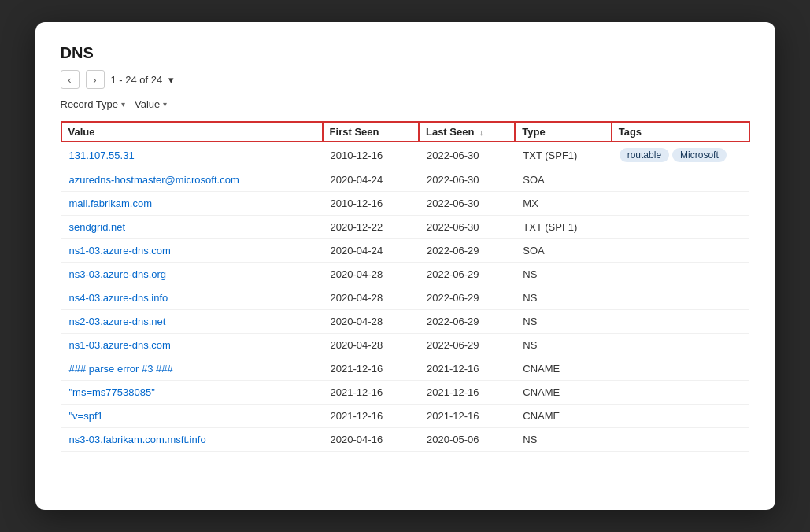 This screenshot has height=532, width=810. I want to click on cell-type: MX, so click(563, 204).